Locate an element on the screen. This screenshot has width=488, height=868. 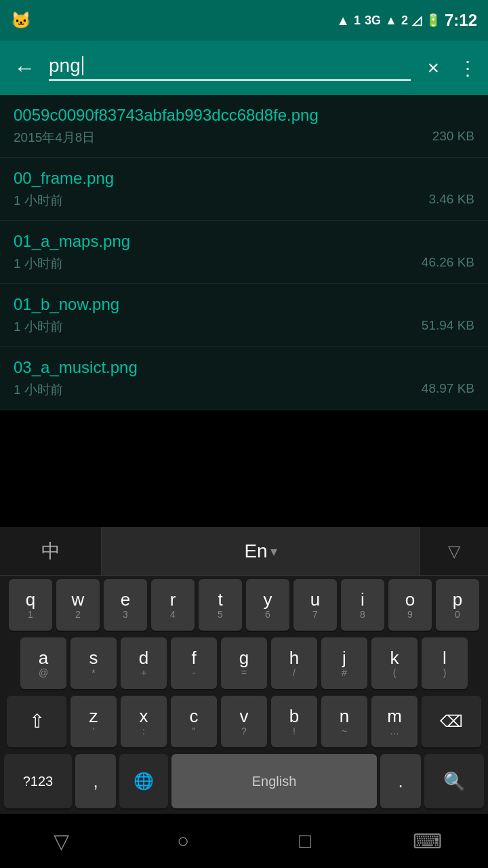
key-v: v? is located at coordinates (244, 722).